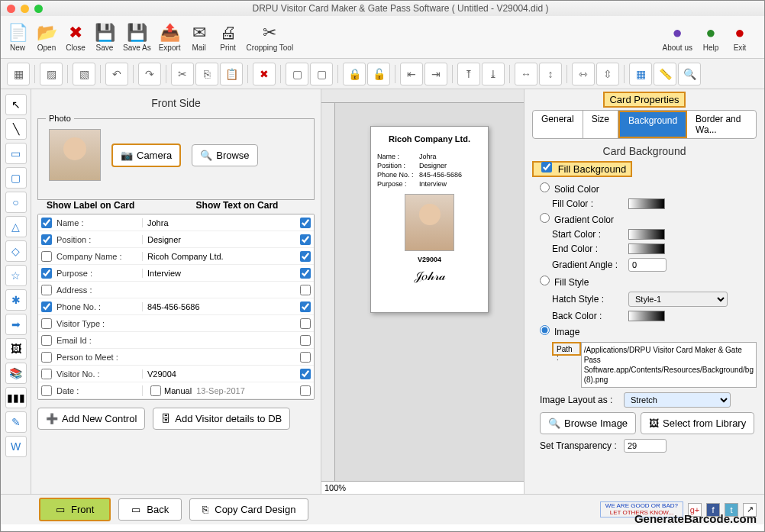 This screenshot has width=765, height=532. Describe the element at coordinates (182, 74) in the screenshot. I see `cut-button: ✂` at that location.